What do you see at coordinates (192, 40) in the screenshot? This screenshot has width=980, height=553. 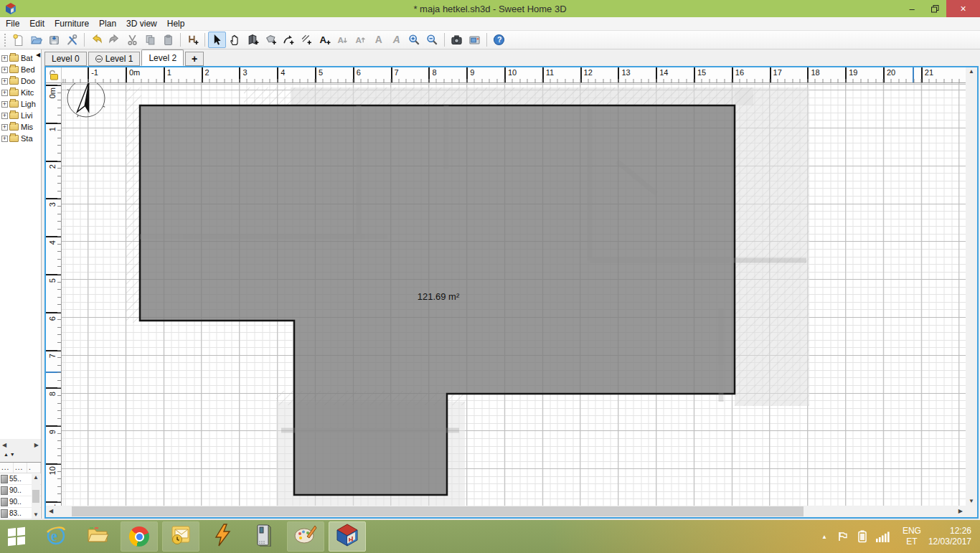 I see `add-furniture-button` at bounding box center [192, 40].